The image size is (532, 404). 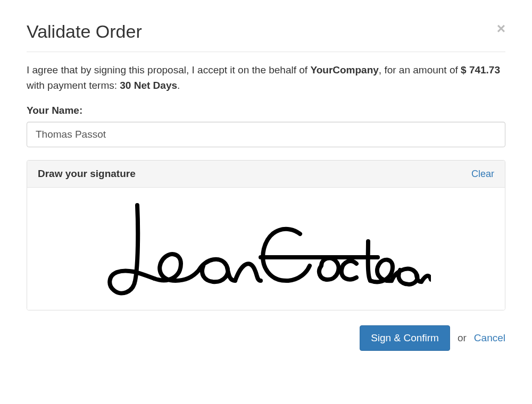 I want to click on agreement-text: I agree that by signing this proposal, I…, so click(x=266, y=78).